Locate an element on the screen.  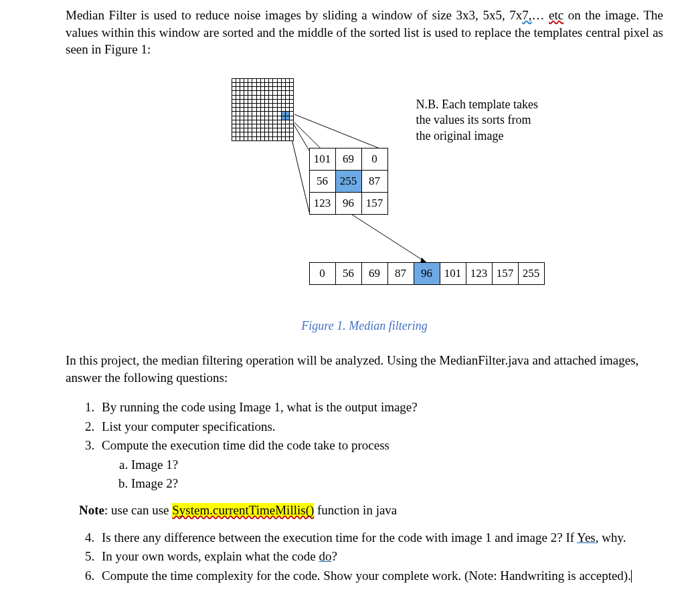
intro-paragraph: Median Filter is used to reduce noise im… is located at coordinates (364, 32).